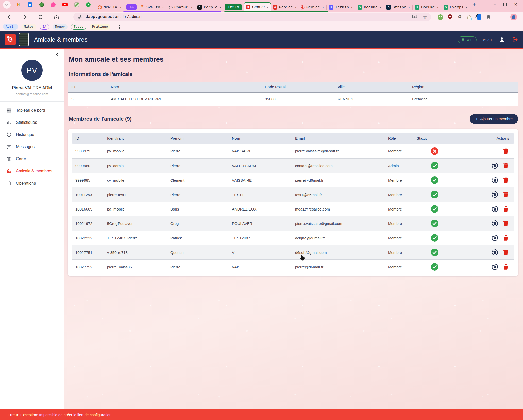 This screenshot has width=523, height=420. Describe the element at coordinates (479, 17) in the screenshot. I see `pen-extension-icon` at that location.